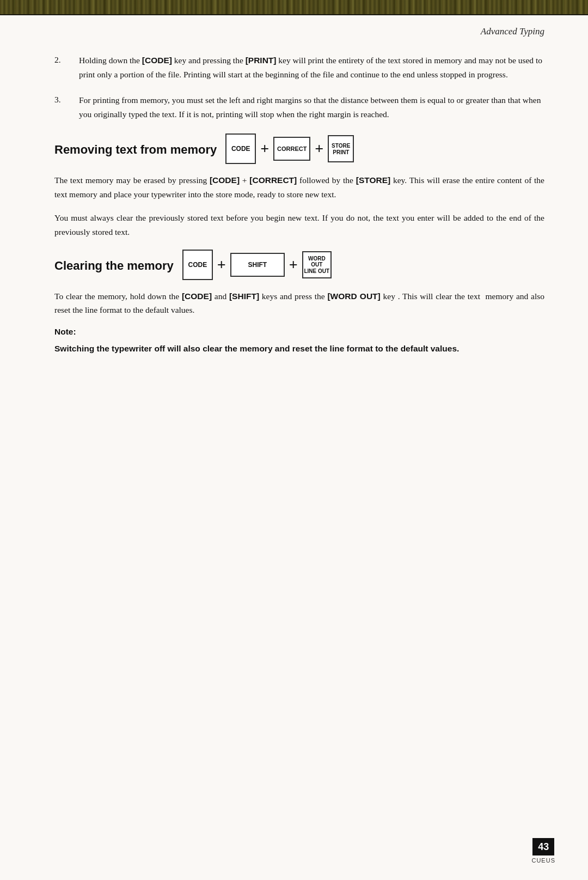 This screenshot has width=588, height=880. Describe the element at coordinates (373, 180) in the screenshot. I see `key-ref-store: [STORE]` at that location.